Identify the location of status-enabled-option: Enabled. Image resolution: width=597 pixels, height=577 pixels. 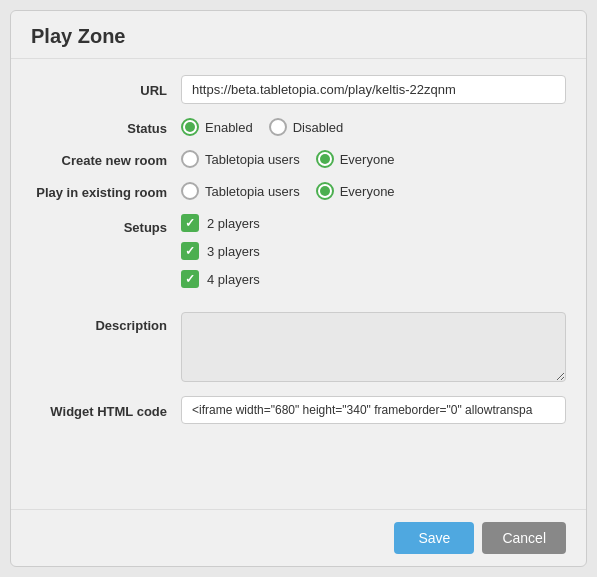
(217, 127).